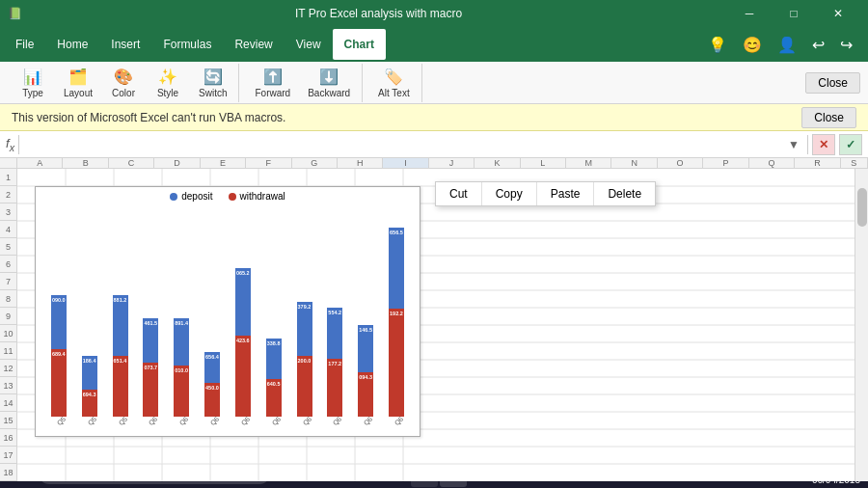  Describe the element at coordinates (8, 316) in the screenshot. I see `row-9: 9` at that location.